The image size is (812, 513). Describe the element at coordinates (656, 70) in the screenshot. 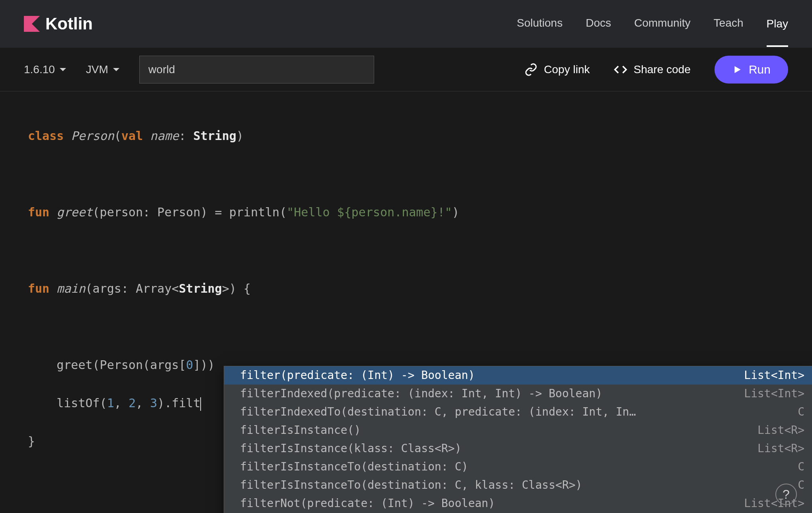

I see `toolbar-right: Copy link Share code Run` at that location.